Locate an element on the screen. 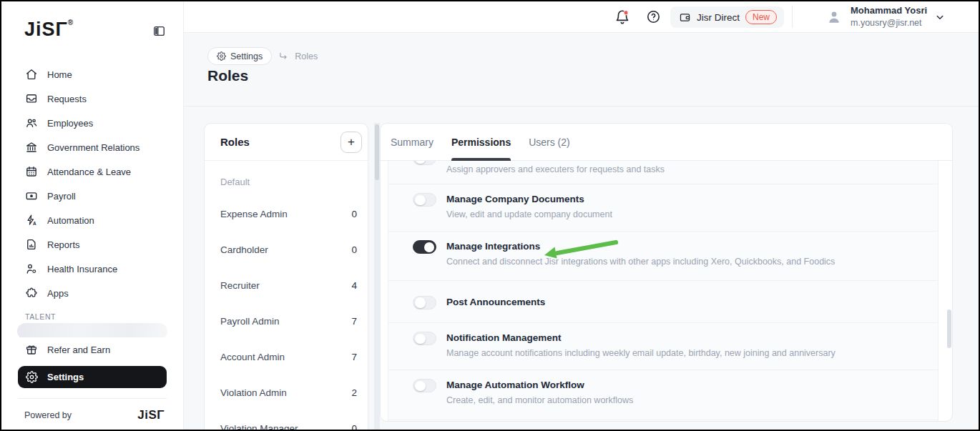  roles-list: Default Expense Admin 0 Cardholder 0 Rec… is located at coordinates (286, 295).